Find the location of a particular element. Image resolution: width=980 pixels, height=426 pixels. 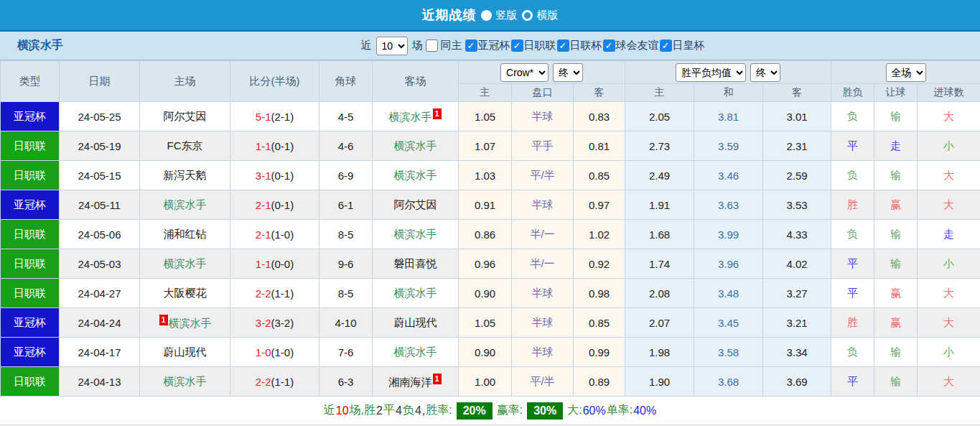

away-team-cell: 磐田喜悦 is located at coordinates (416, 264).